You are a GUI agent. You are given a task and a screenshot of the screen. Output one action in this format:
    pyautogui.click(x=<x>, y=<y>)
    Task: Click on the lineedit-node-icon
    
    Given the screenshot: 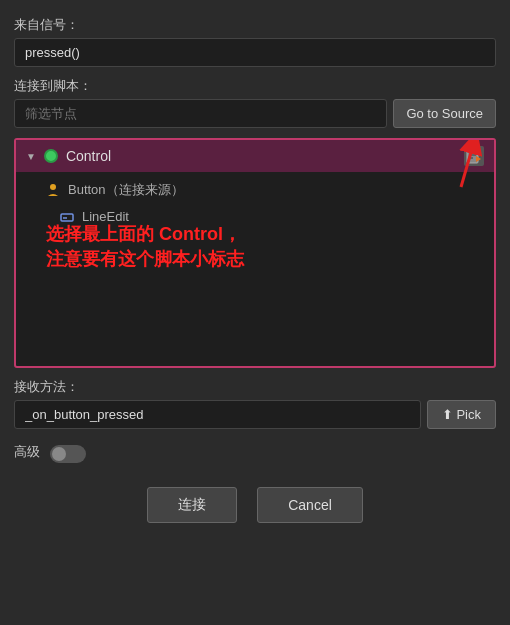 What is the action you would take?
    pyautogui.click(x=67, y=217)
    